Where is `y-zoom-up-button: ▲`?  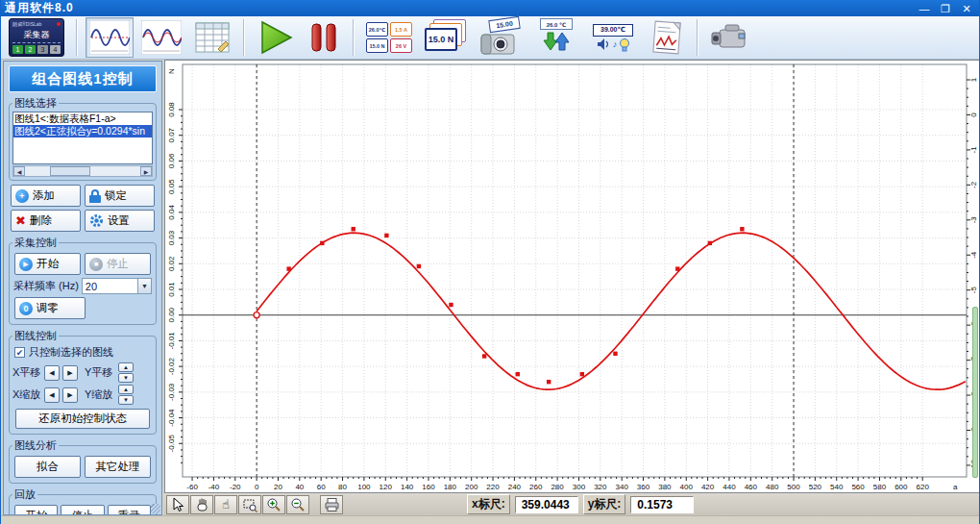
y-zoom-up-button: ▲ is located at coordinates (126, 389).